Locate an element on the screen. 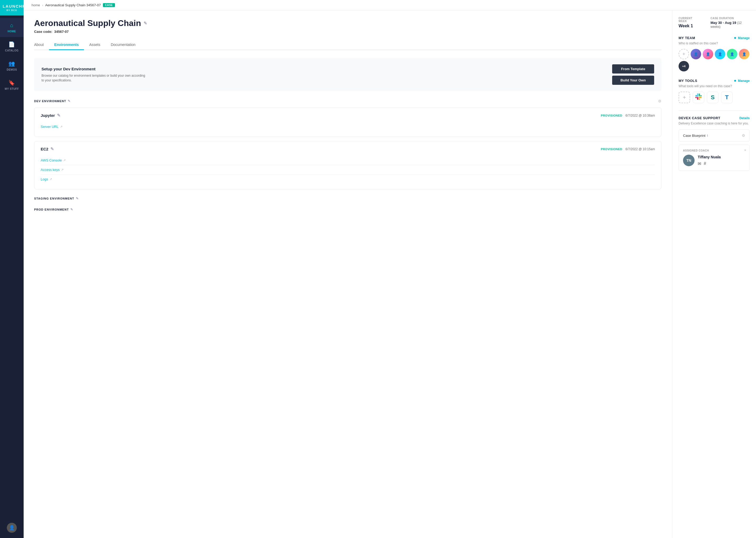 Image resolution: width=756 pixels, height=538 pixels. dev-env-title: DEV ENVIRONMENT ✎ is located at coordinates (52, 101).